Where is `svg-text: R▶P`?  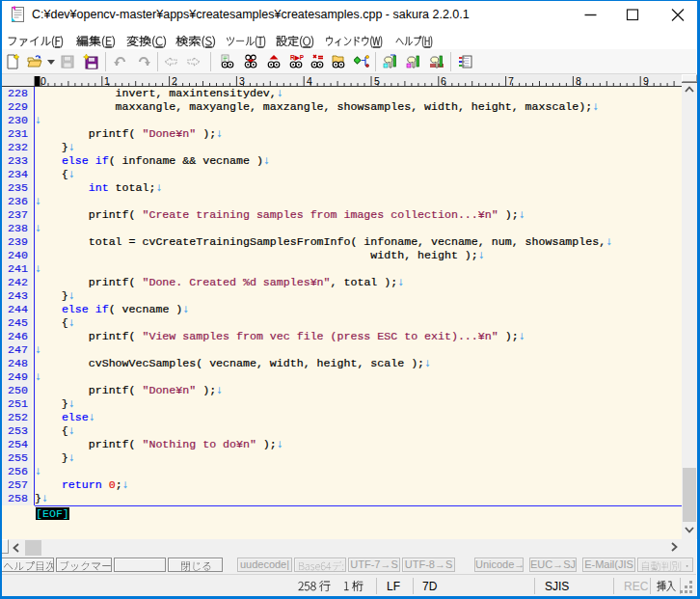 svg-text: R▶P is located at coordinates (297, 58).